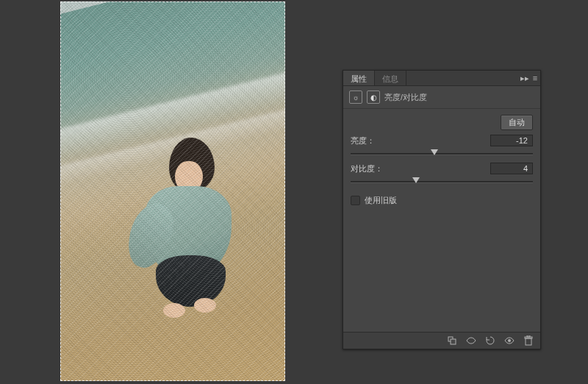 This screenshot has height=384, width=588. Describe the element at coordinates (356, 97) in the screenshot. I see `sun-icon: ☼` at that location.